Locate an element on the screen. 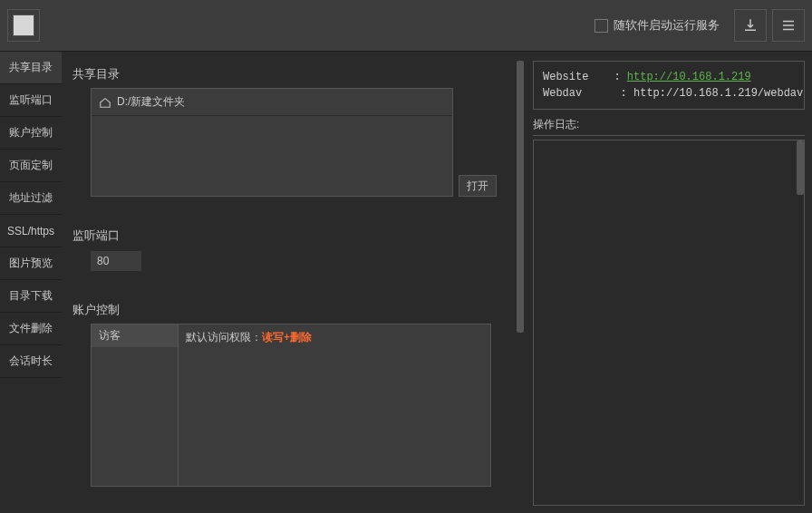 This screenshot has width=812, height=513. sidebar-item-listen-port: 监听端口 is located at coordinates (31, 101).